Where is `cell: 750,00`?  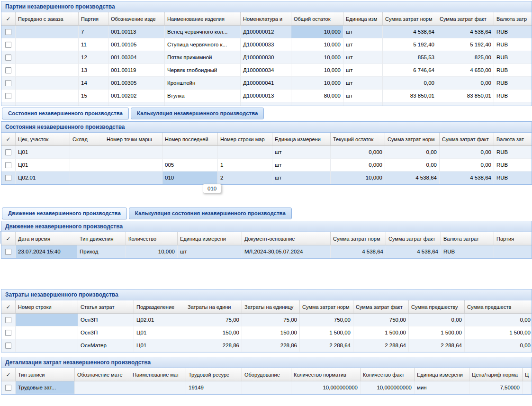 cell: 750,00 is located at coordinates (327, 320).